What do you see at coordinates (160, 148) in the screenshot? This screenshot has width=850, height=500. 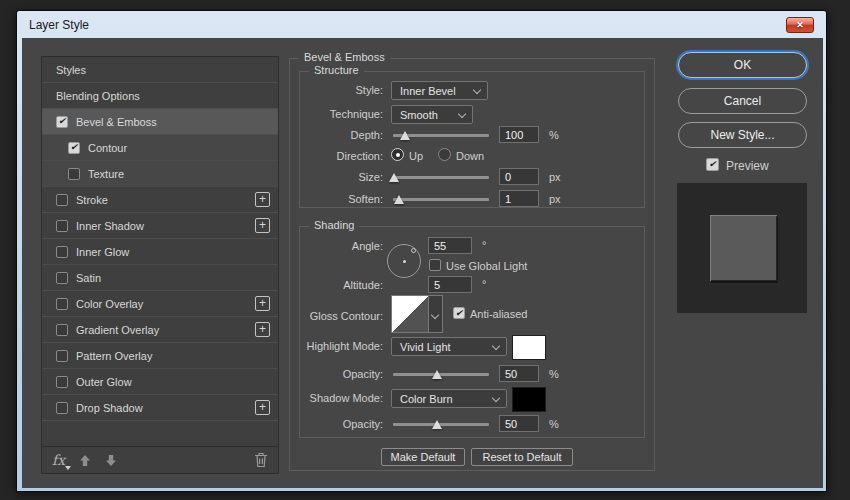 I see `sidebar-item-contour: ✔ Contour` at bounding box center [160, 148].